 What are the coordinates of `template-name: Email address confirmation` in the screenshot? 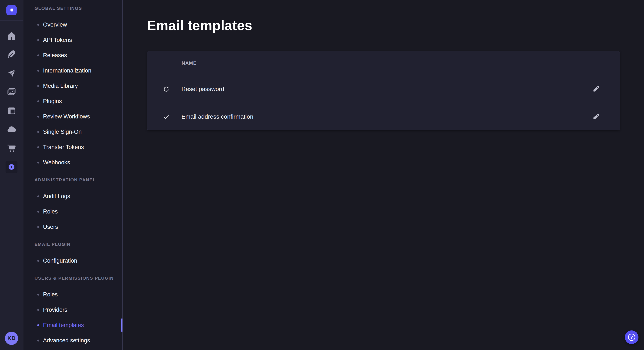 It's located at (218, 117).